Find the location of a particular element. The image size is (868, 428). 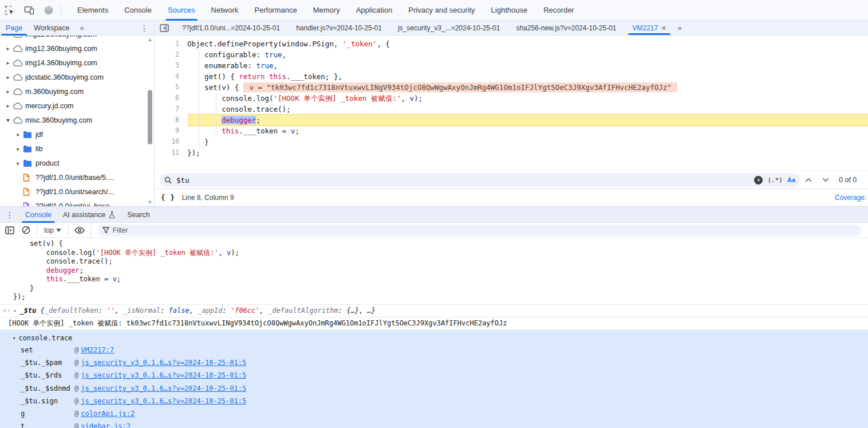

tree-item-jdcstatic-360buyimg-com: ▸jdcstatic.360buyimg.com is located at coordinates (77, 77).